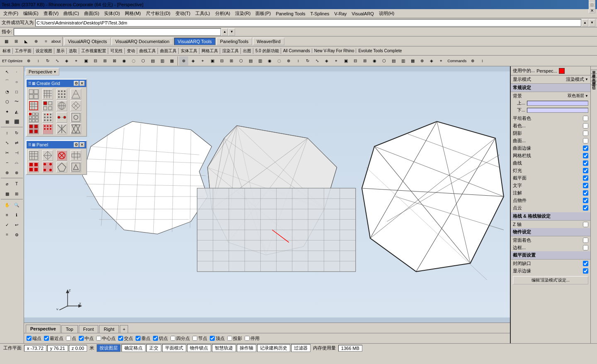 The height and width of the screenshot is (364, 597). I want to click on menu-transform: 变动(T), so click(183, 13).